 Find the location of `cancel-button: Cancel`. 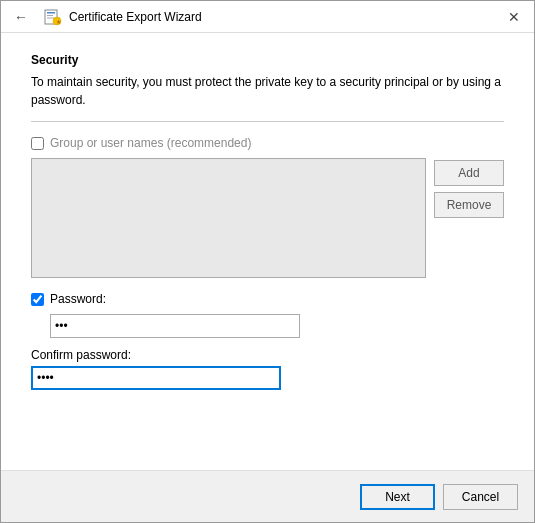

cancel-button: Cancel is located at coordinates (480, 497).